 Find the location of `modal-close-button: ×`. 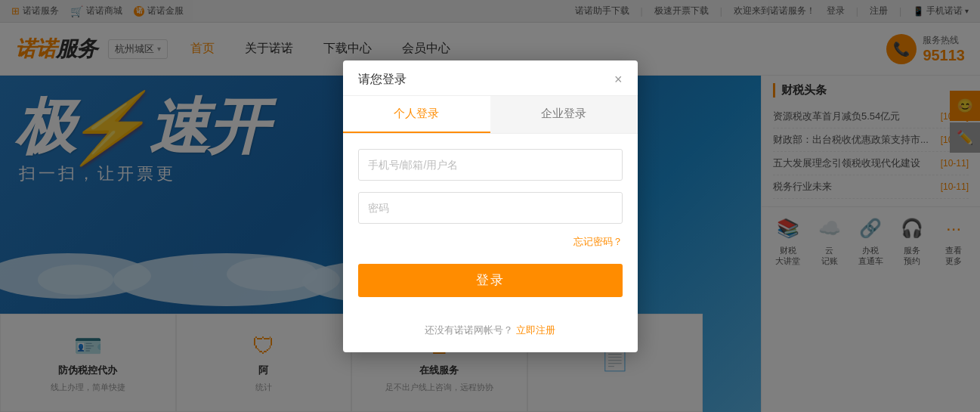

modal-close-button: × is located at coordinates (618, 79).